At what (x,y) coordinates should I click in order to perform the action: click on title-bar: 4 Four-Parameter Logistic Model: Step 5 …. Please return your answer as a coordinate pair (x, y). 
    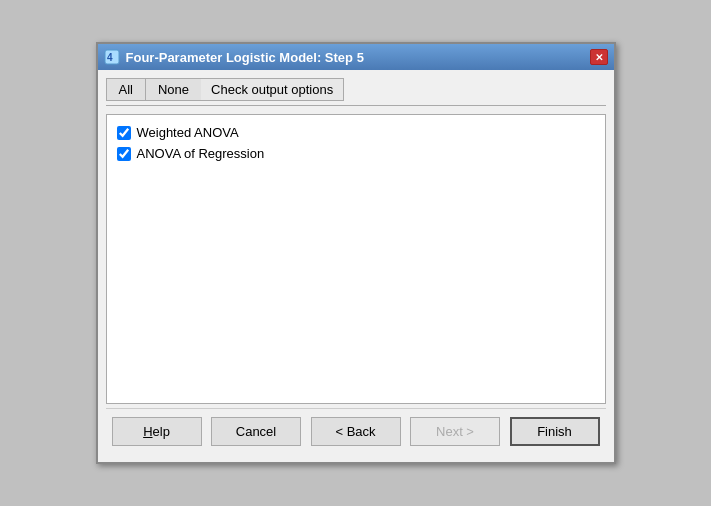
    Looking at the image, I should click on (356, 57).